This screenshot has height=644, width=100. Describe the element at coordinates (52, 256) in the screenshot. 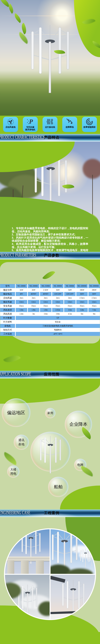

I see `banner-title-zh: 产品参数` at that location.